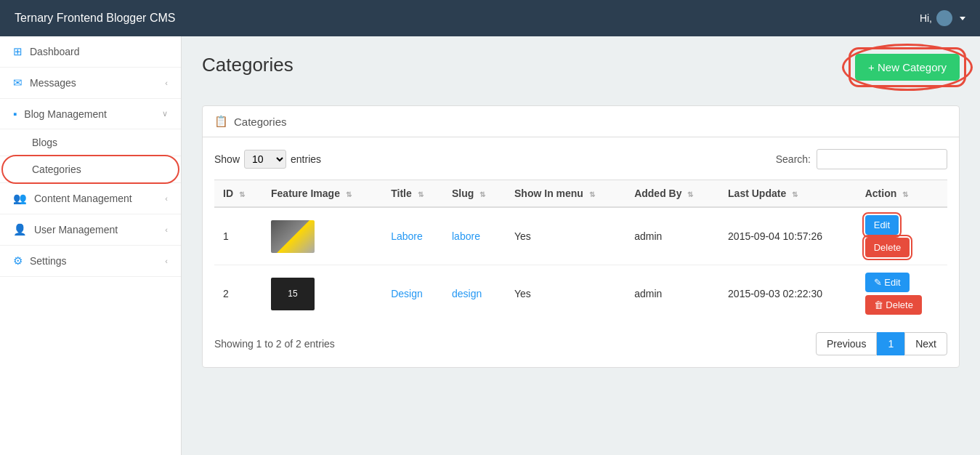  I want to click on col-slug: Slug ⇅, so click(474, 194).